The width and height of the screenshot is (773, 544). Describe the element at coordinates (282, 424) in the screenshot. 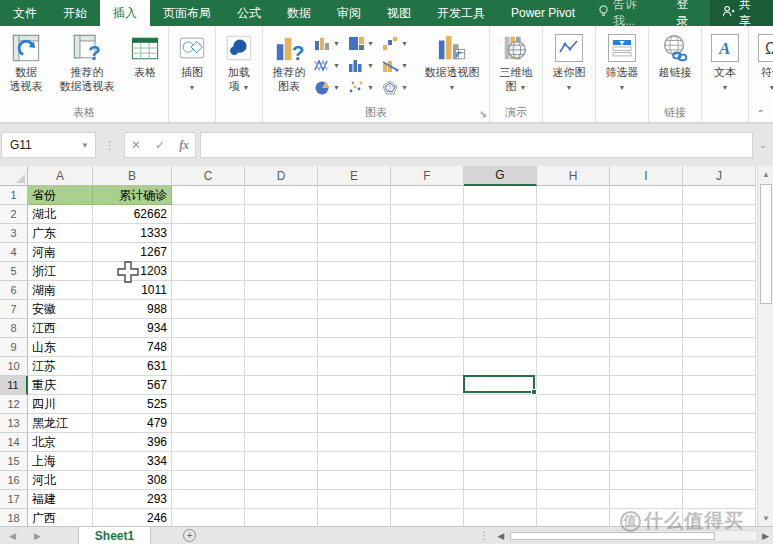

I see `cell-D13` at that location.